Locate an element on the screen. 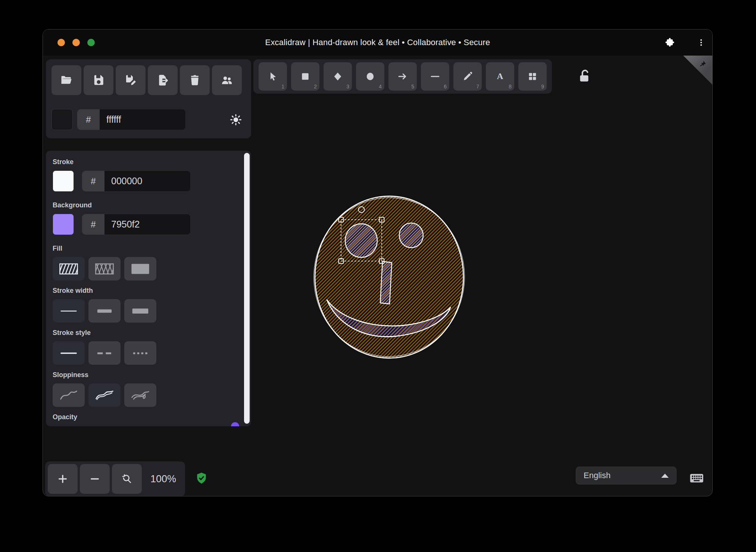 The height and width of the screenshot is (552, 756). window-title: Excalidraw | Hand-drawn look & feel • Co… is located at coordinates (378, 43).